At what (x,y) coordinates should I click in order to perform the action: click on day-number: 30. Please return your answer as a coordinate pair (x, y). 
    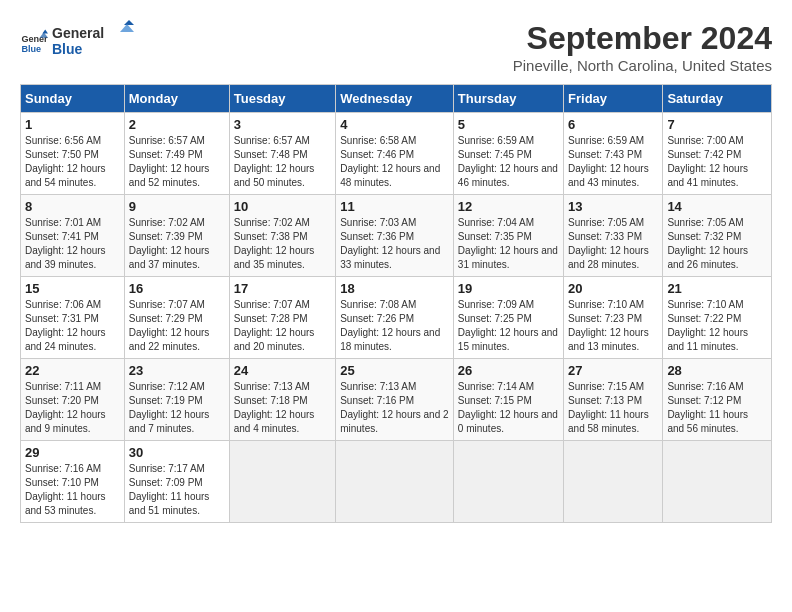
    Looking at the image, I should click on (177, 452).